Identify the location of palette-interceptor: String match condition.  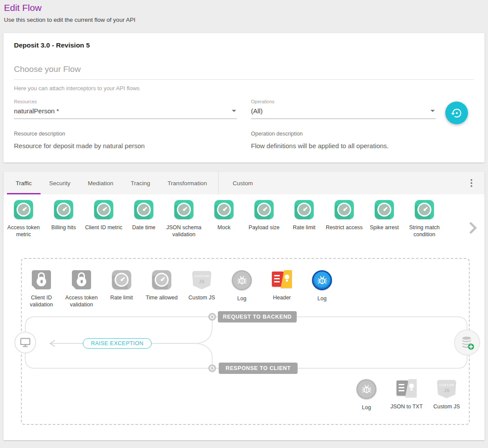
(424, 225).